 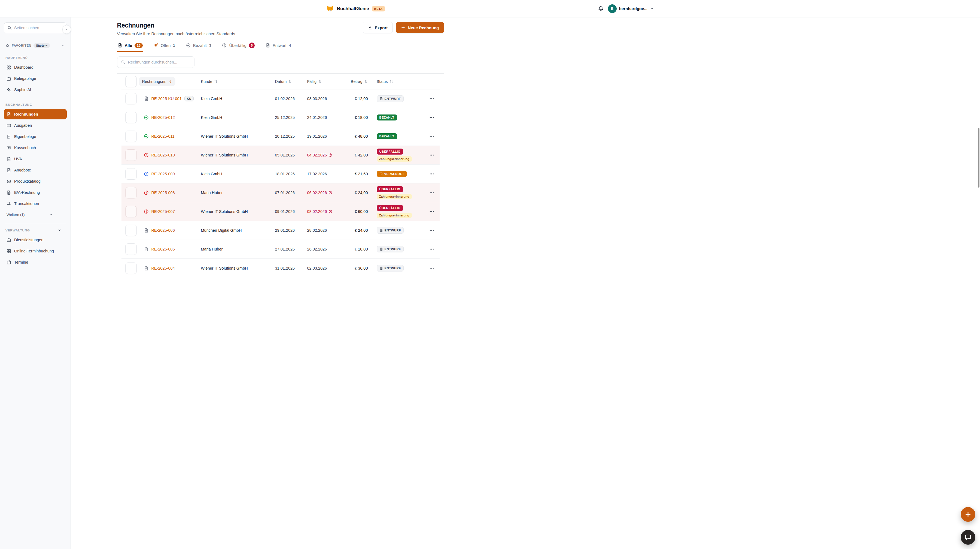 I want to click on column-header-number: Rechnungsnr., so click(x=172, y=81).